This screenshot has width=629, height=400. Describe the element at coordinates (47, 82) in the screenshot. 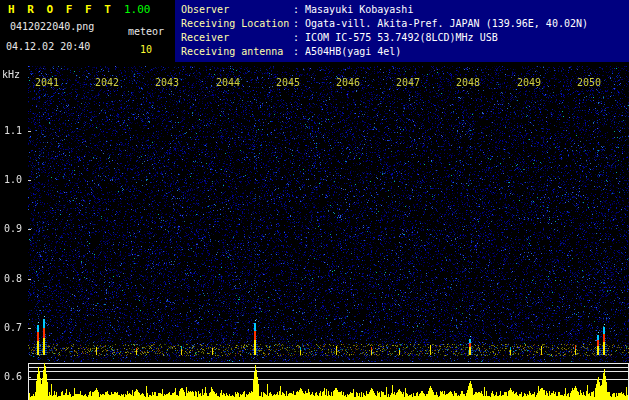

I see `x-tick-label: 2041` at that location.